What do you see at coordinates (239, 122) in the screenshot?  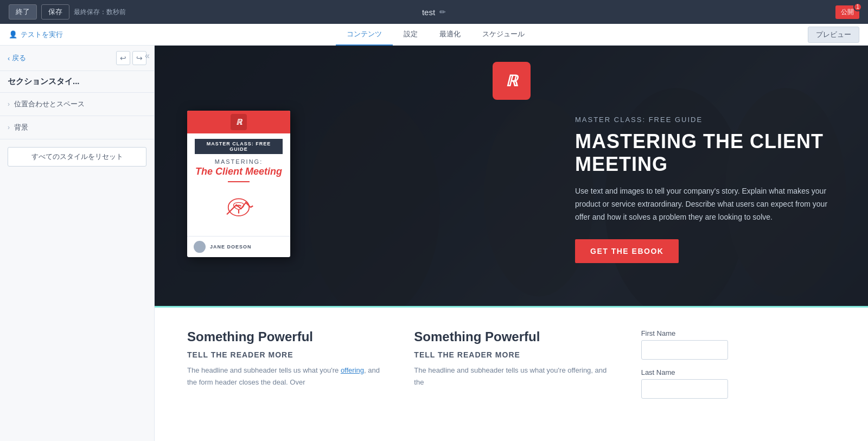 I see `book-r-icon: ℝ` at bounding box center [239, 122].